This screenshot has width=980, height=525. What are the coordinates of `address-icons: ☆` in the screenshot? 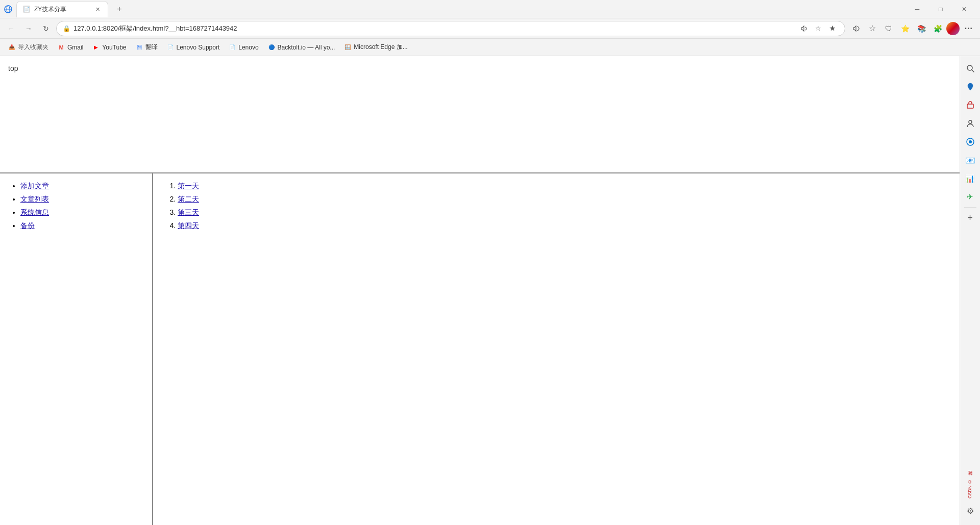 It's located at (818, 29).